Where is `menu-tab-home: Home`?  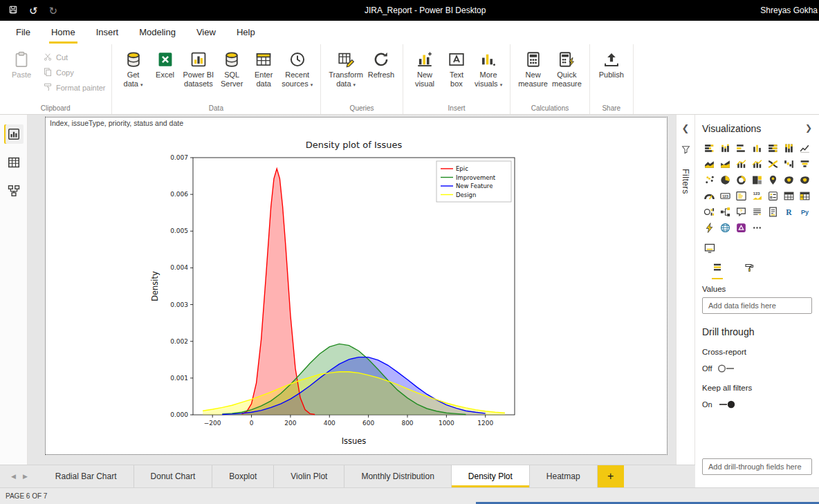
menu-tab-home: Home is located at coordinates (64, 32).